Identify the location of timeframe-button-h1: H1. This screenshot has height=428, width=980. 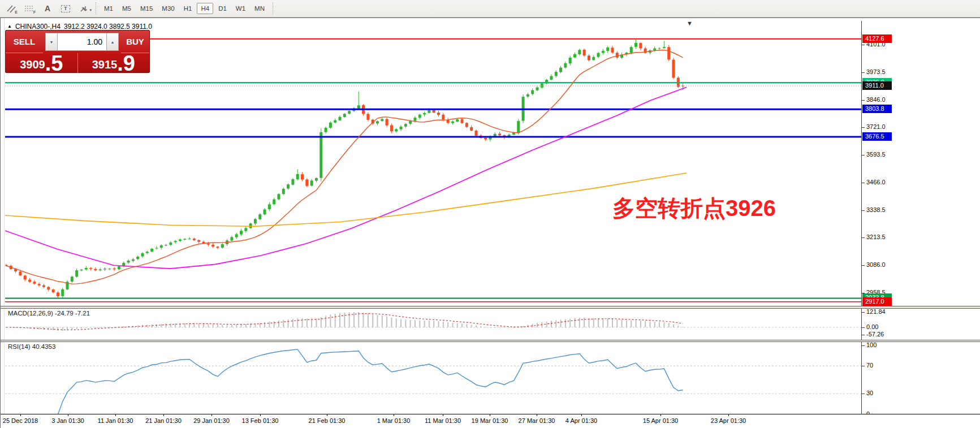
(188, 8).